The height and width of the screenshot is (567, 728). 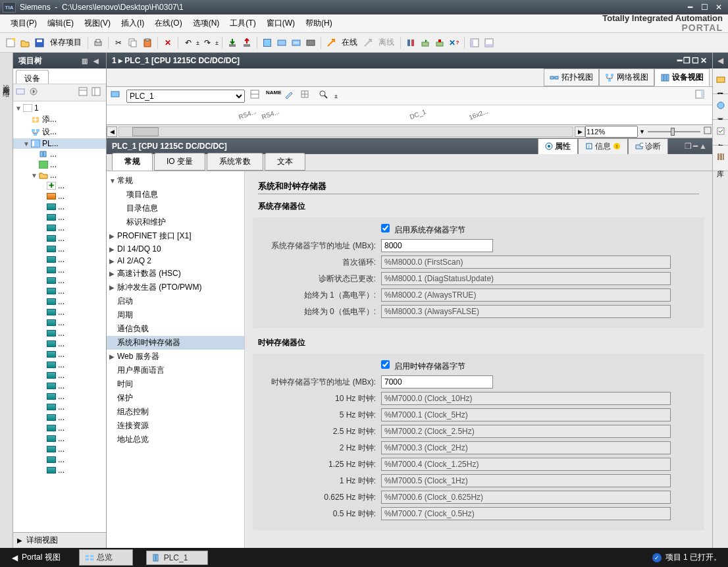 I want to click on tree-plc-config: ..., so click(x=59, y=154).